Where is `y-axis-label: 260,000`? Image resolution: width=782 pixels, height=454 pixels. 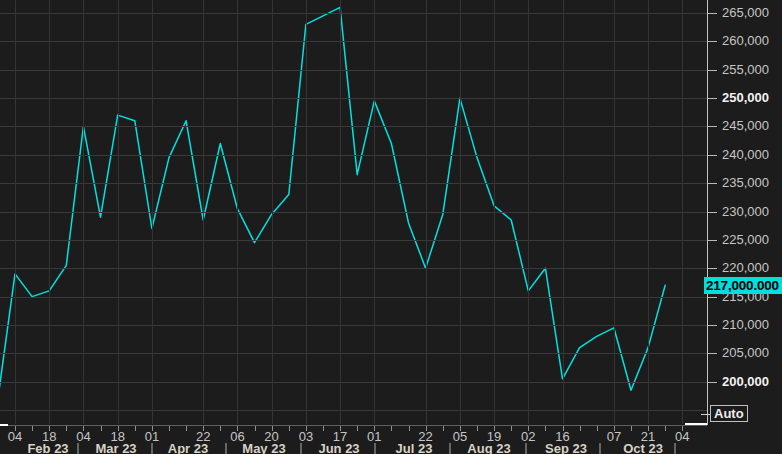 y-axis-label: 260,000 is located at coordinates (746, 41).